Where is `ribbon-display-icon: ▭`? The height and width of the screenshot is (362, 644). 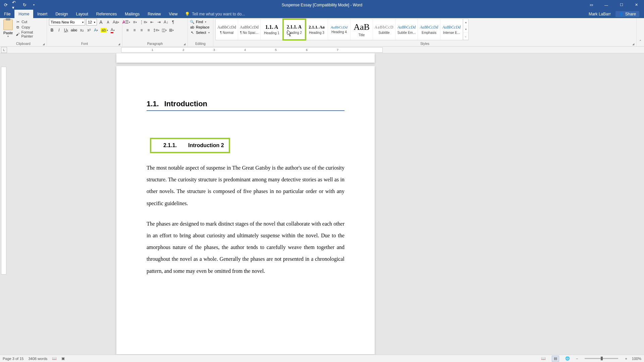
ribbon-display-icon: ▭ is located at coordinates (591, 5).